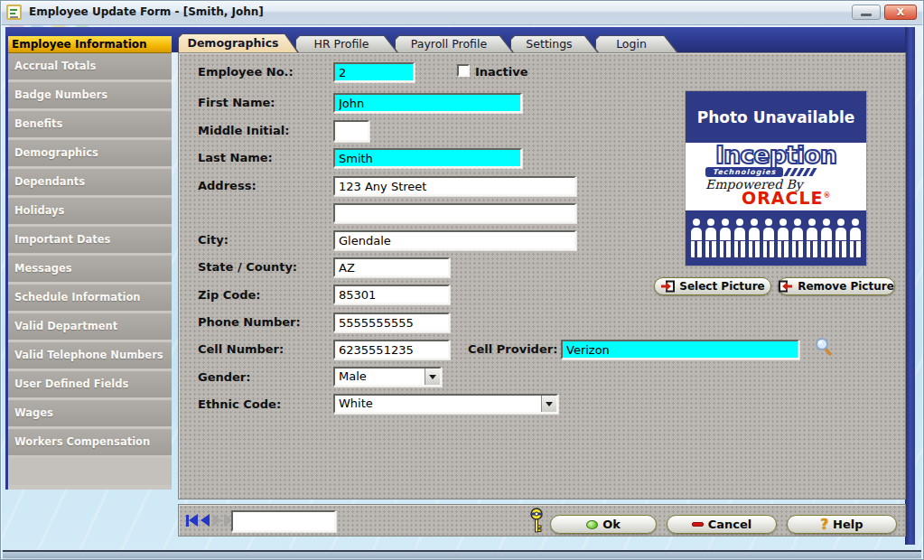 The width and height of the screenshot is (924, 560). I want to click on sidebar-item: Valid Telephone Numbers, so click(90, 356).